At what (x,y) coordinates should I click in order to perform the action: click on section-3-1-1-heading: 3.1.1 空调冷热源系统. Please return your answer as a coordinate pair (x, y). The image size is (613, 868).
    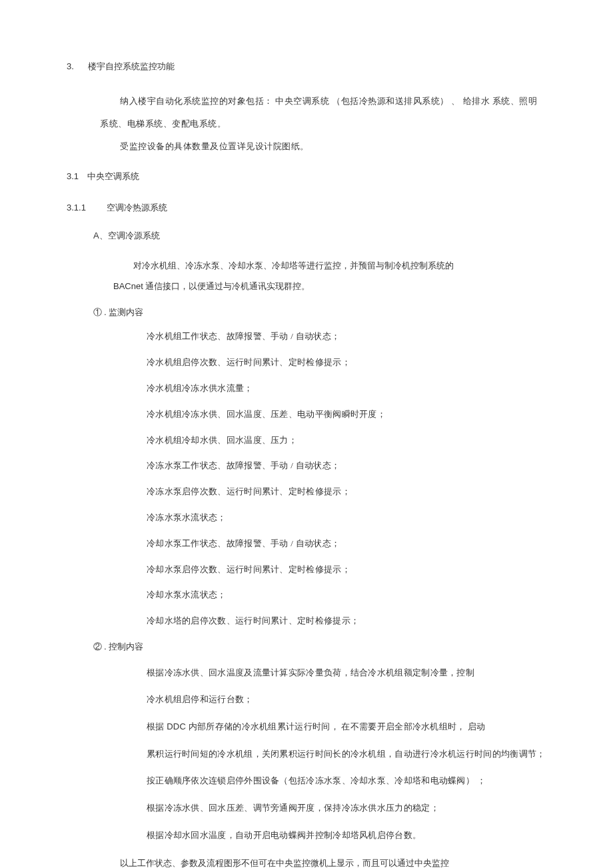
    Looking at the image, I should click on (306, 208).